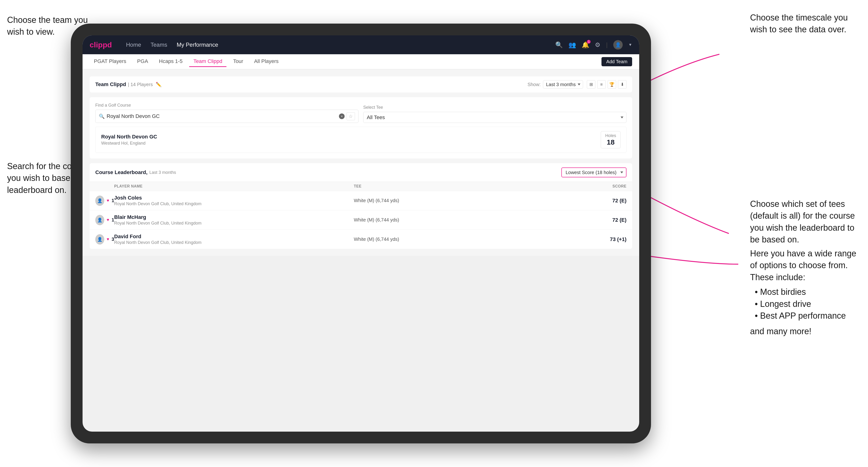 This screenshot has width=868, height=467. I want to click on favorite-button: ☆, so click(351, 116).